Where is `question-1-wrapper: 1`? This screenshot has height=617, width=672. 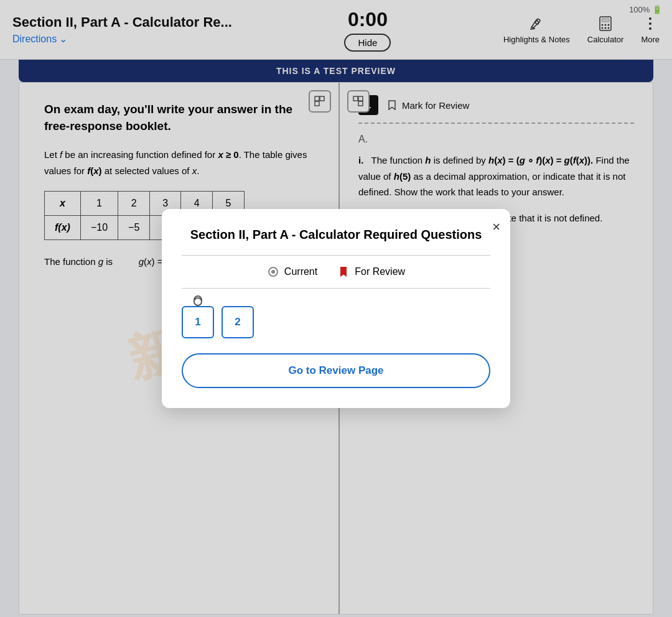 question-1-wrapper: 1 is located at coordinates (198, 322).